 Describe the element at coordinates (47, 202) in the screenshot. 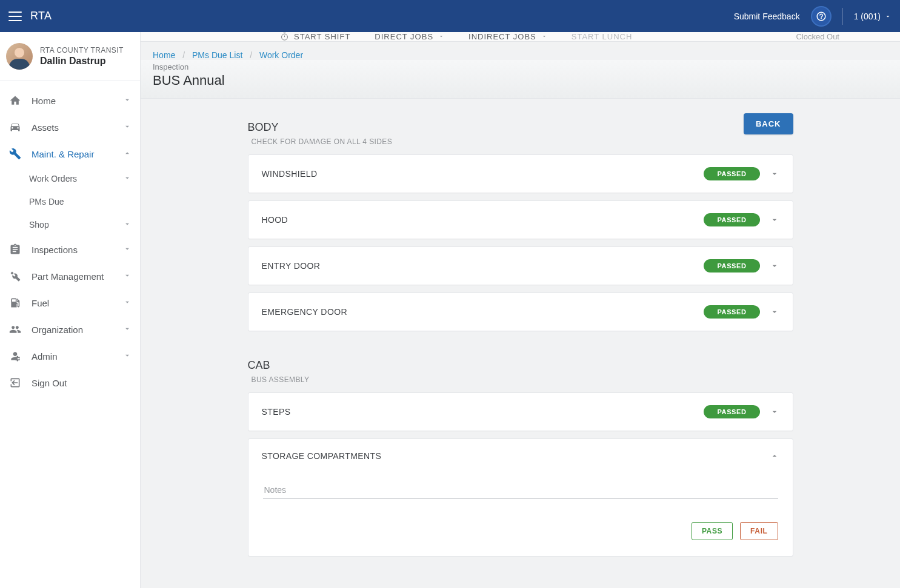

I see `sidebar-item-label: PMs Due` at that location.